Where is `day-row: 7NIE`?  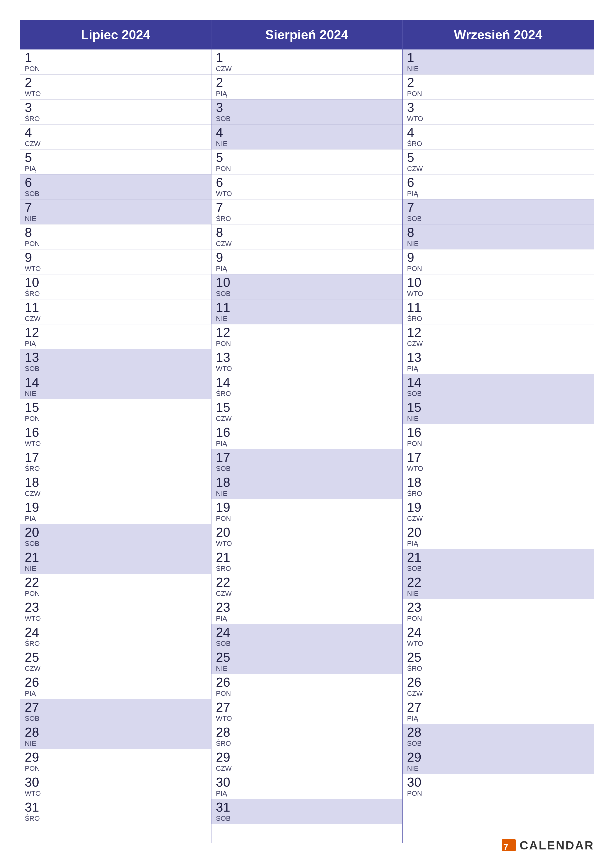 day-row: 7NIE is located at coordinates (116, 212).